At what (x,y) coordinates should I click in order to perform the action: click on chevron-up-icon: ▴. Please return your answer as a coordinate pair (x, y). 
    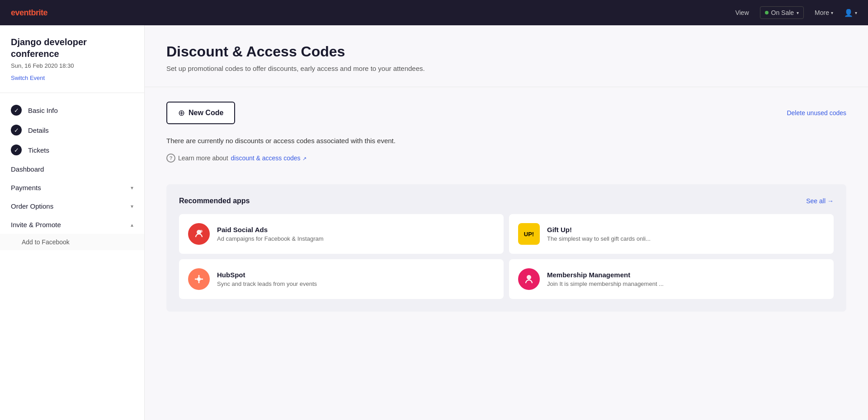
    Looking at the image, I should click on (132, 225).